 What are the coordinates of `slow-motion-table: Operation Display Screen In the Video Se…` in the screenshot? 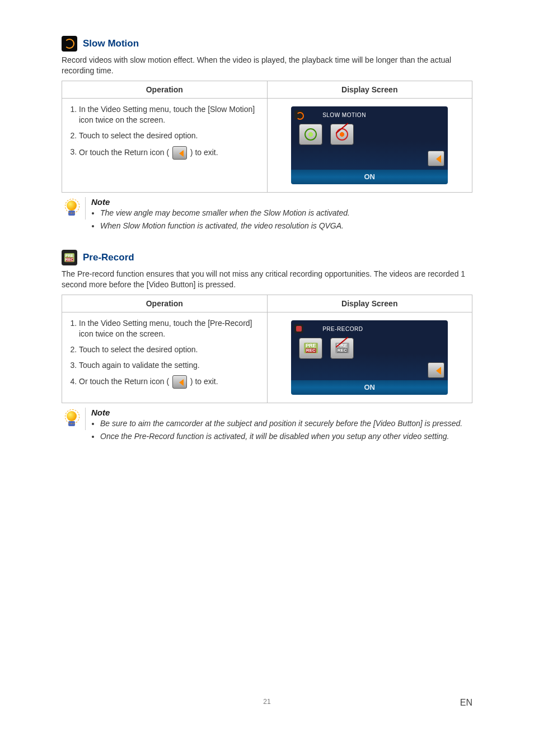 It's located at (267, 137).